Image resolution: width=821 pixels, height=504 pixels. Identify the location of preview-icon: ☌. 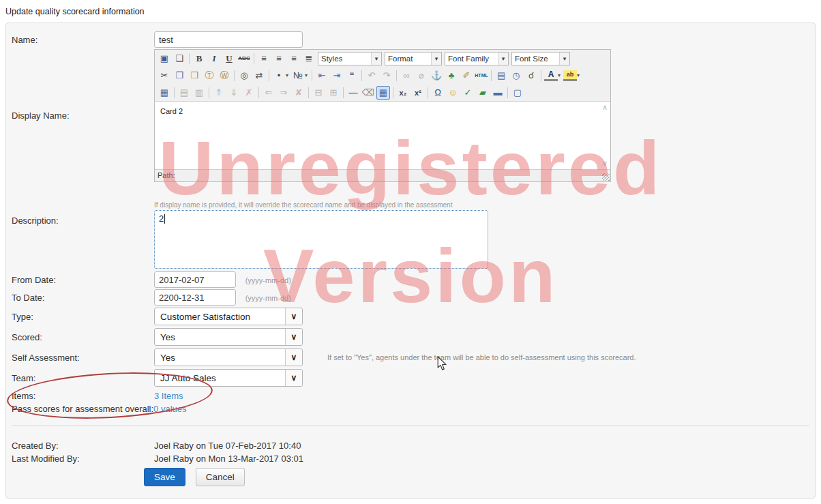
(531, 76).